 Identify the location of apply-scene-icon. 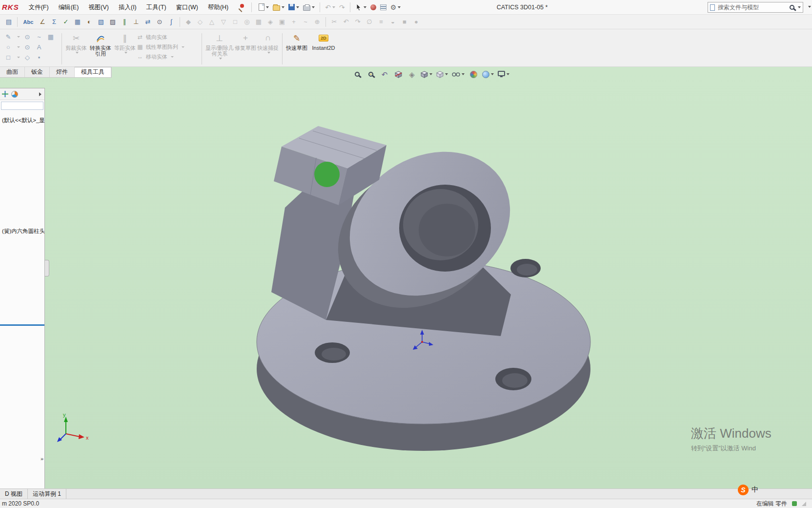
(488, 74).